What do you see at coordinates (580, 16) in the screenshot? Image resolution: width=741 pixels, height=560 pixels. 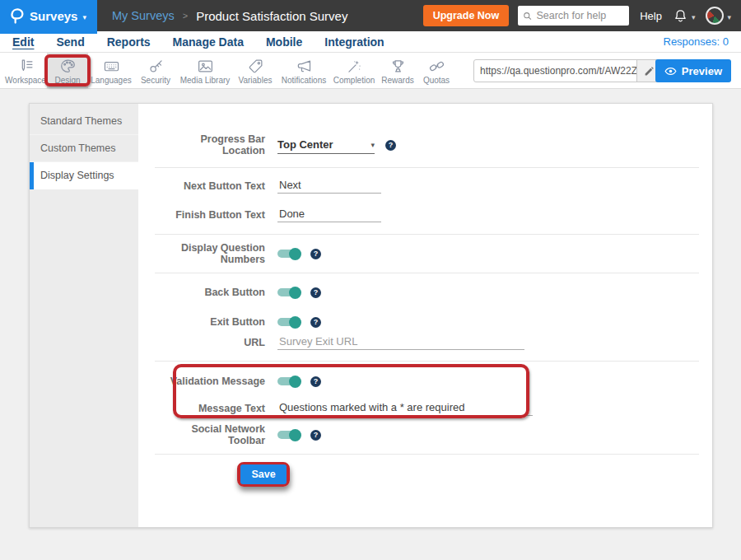 I see `search-input` at bounding box center [580, 16].